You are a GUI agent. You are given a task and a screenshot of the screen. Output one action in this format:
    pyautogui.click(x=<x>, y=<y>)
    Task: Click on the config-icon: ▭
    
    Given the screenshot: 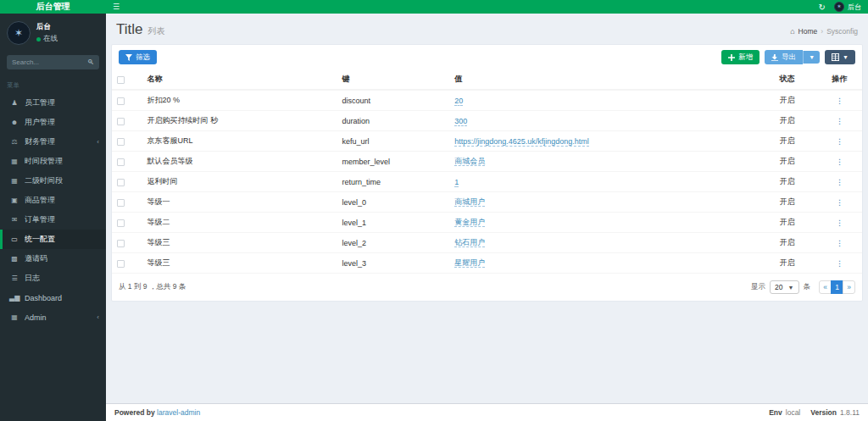 What is the action you would take?
    pyautogui.click(x=14, y=239)
    